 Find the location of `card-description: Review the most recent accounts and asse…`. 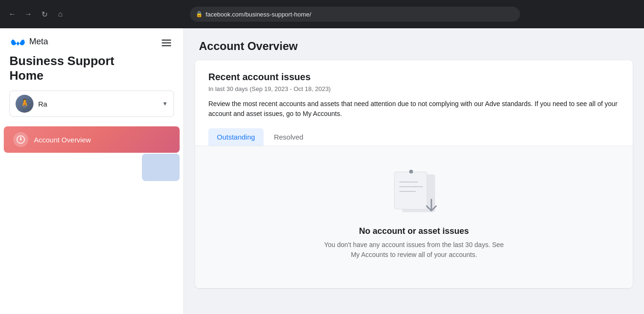

card-description: Review the most recent accounts and asse… is located at coordinates (414, 109).